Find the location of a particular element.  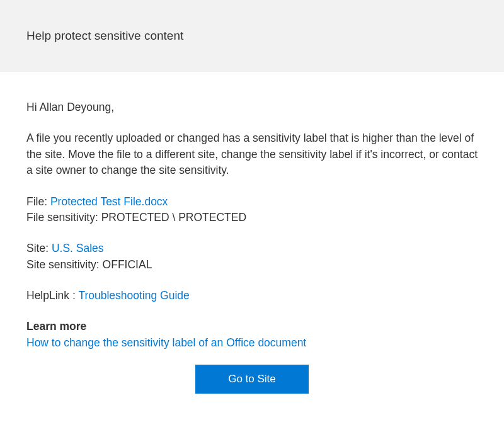

greeting-text: Hi Allan Deyoung, is located at coordinates (252, 107).